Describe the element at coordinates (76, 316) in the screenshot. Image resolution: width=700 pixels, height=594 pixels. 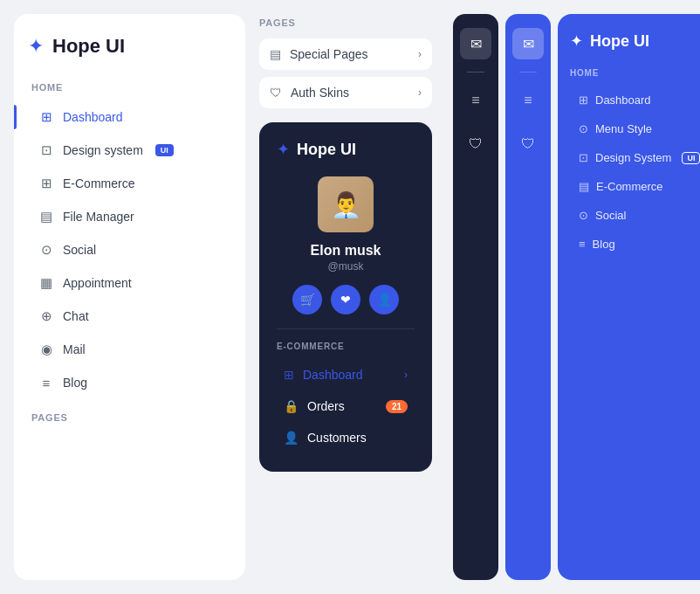
I see `sidebar-item-label: Chat` at that location.